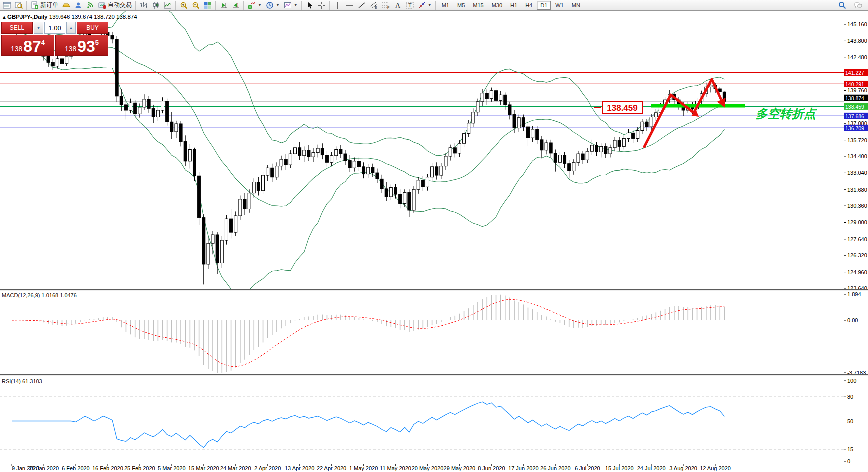 This screenshot has height=472, width=868. I want to click on timeframe-m1-button: M1, so click(446, 6).